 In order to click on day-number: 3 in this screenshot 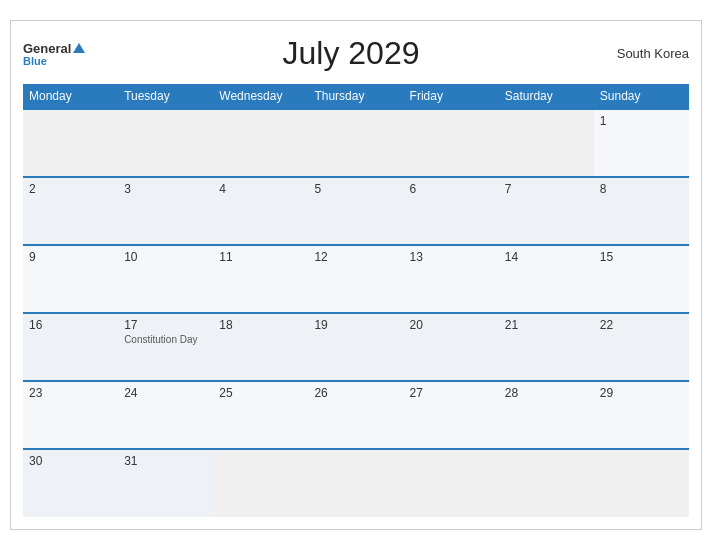, I will do `click(166, 189)`.